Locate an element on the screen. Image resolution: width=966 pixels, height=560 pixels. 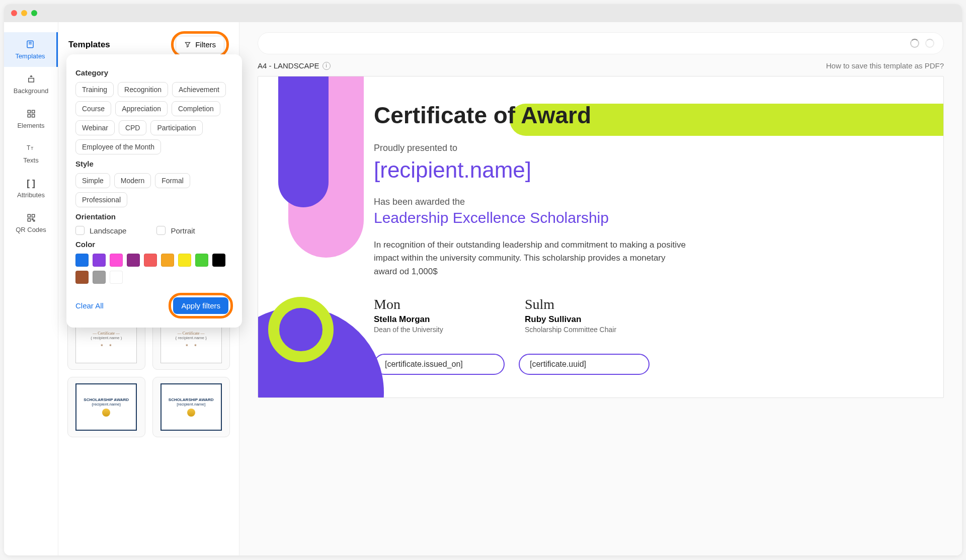
nav-label: QR Codes is located at coordinates (31, 229).